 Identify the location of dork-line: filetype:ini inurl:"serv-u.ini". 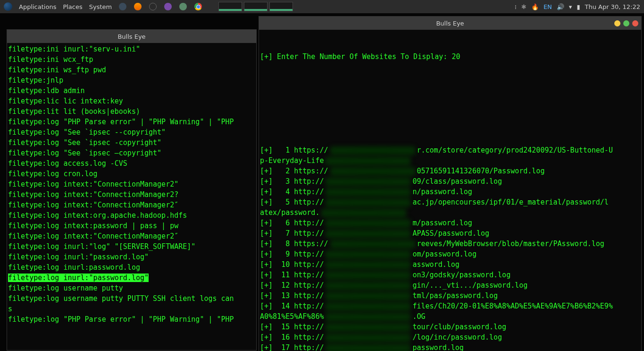
(132, 49).